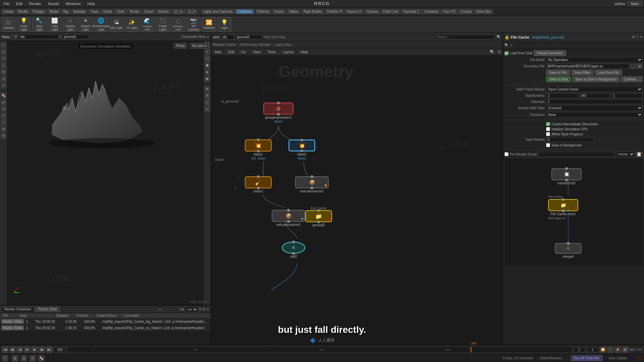 Image resolution: width=644 pixels, height=362 pixels. Describe the element at coordinates (35, 4) in the screenshot. I see `render-menu: Render` at that location.